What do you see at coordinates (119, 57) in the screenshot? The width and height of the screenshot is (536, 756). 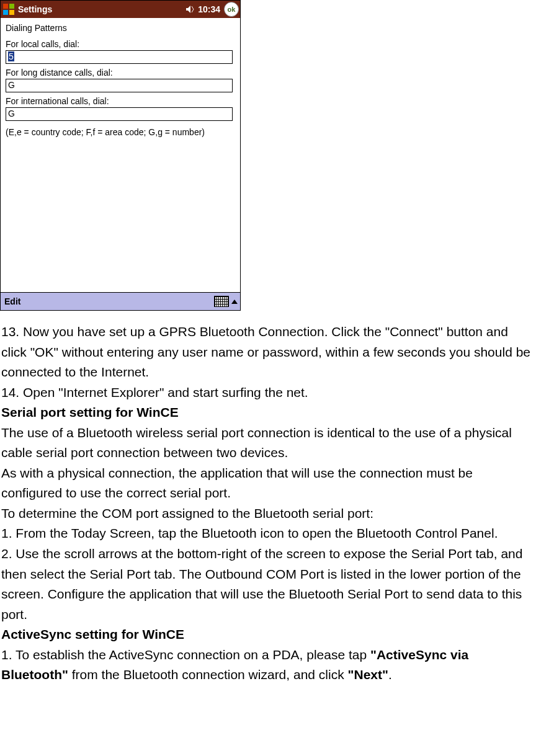 I see `local-calls-input: 5` at bounding box center [119, 57].